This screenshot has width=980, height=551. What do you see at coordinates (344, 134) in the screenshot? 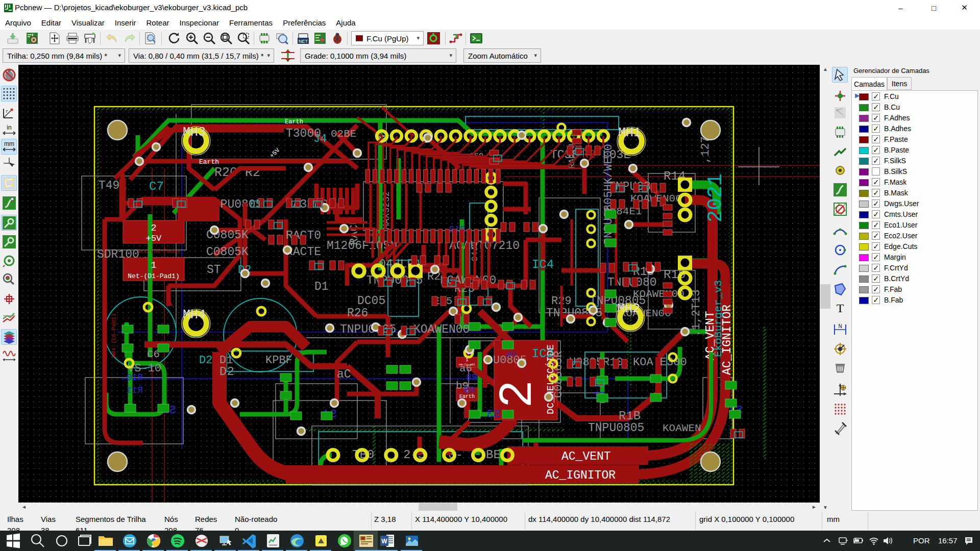
I see `svg-text: 02BE` at bounding box center [344, 134].